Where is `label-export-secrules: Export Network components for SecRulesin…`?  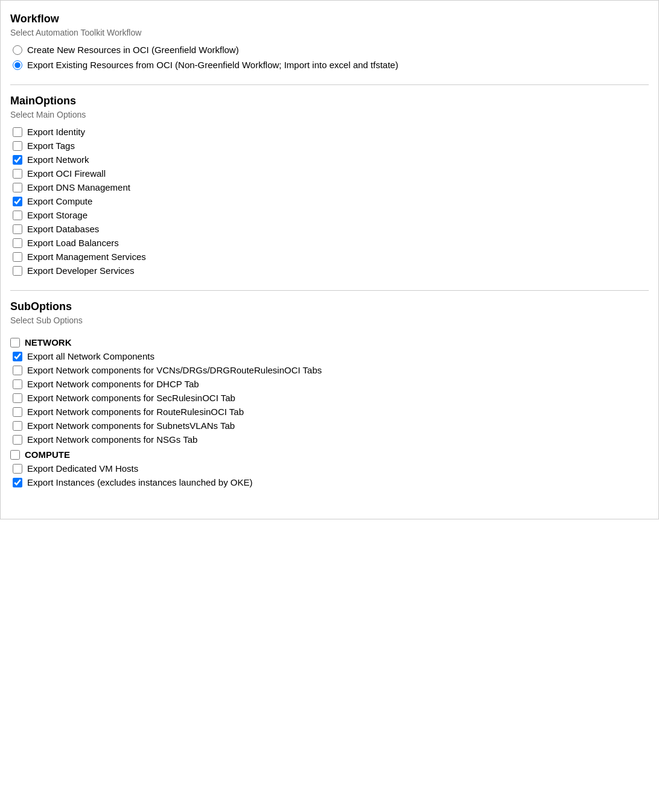
label-export-secrules: Export Network components for SecRulesin… is located at coordinates (132, 398).